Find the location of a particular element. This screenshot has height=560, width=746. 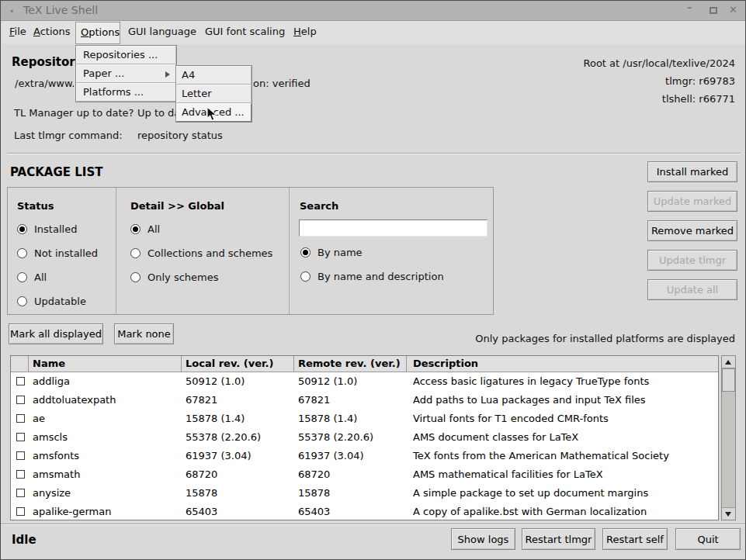

menu-gui-font-scaling: GUI font scaling is located at coordinates (245, 31).